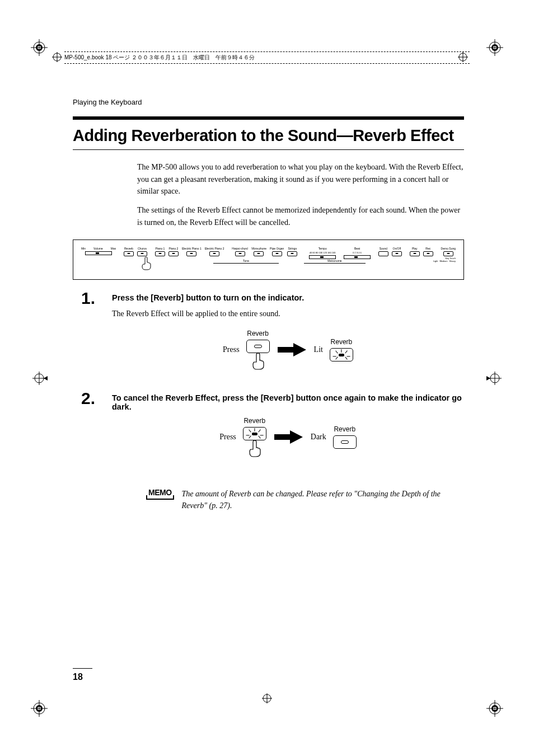 The image size is (534, 756). What do you see at coordinates (215, 252) in the screenshot?
I see `panel-epiano2: Electric Piano 2` at bounding box center [215, 252].